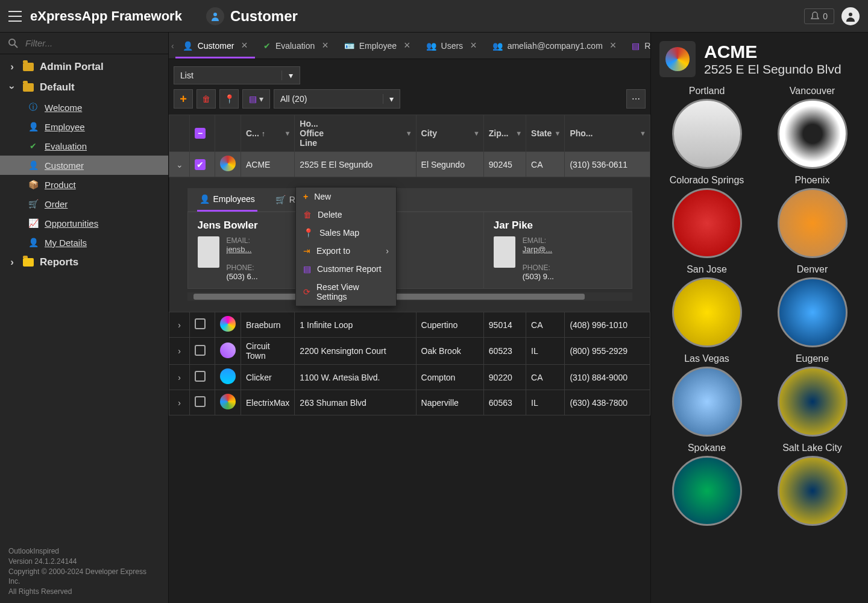 This screenshot has width=868, height=603. Describe the element at coordinates (706, 306) in the screenshot. I see `city-card: San Jose` at that location.